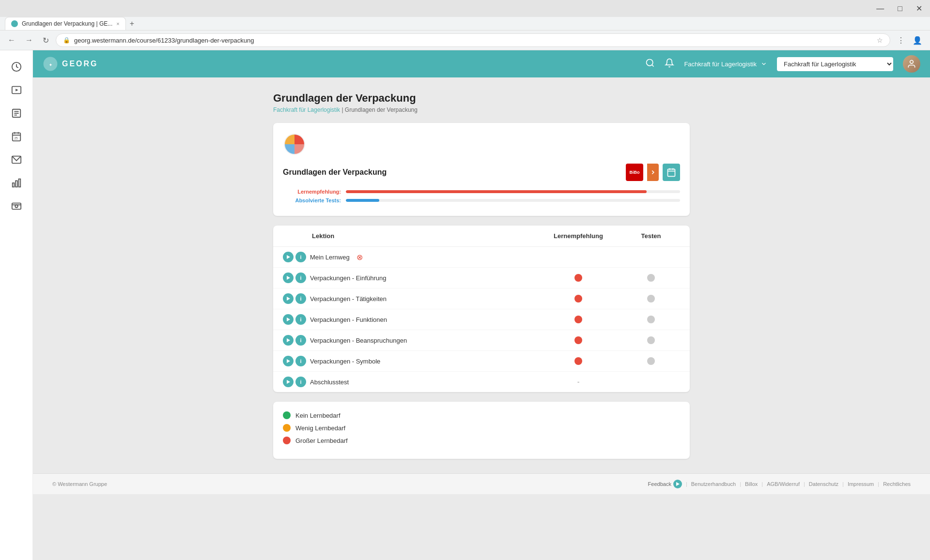 The image size is (930, 560). I want to click on table-row: i Abschlusstest -, so click(481, 382).